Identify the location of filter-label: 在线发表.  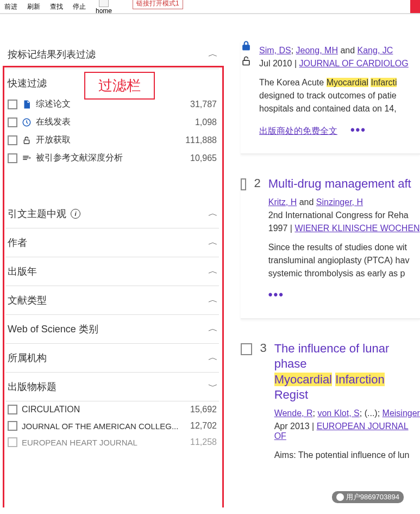
(113, 122).